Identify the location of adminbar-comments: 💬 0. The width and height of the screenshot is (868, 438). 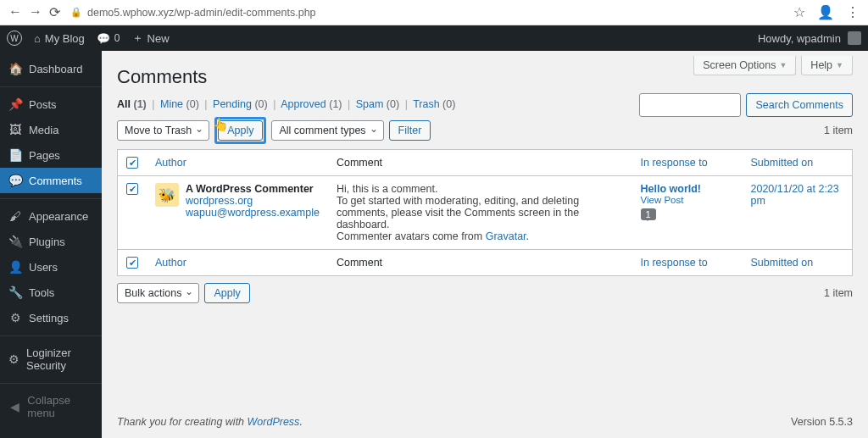
(108, 39).